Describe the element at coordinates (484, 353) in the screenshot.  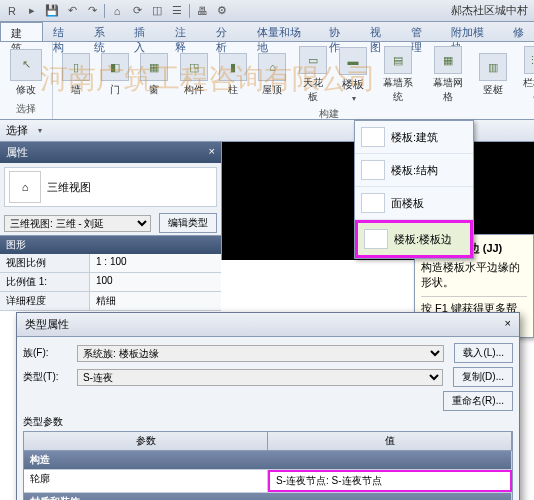
I see `load-button: 载入(L)...` at that location.